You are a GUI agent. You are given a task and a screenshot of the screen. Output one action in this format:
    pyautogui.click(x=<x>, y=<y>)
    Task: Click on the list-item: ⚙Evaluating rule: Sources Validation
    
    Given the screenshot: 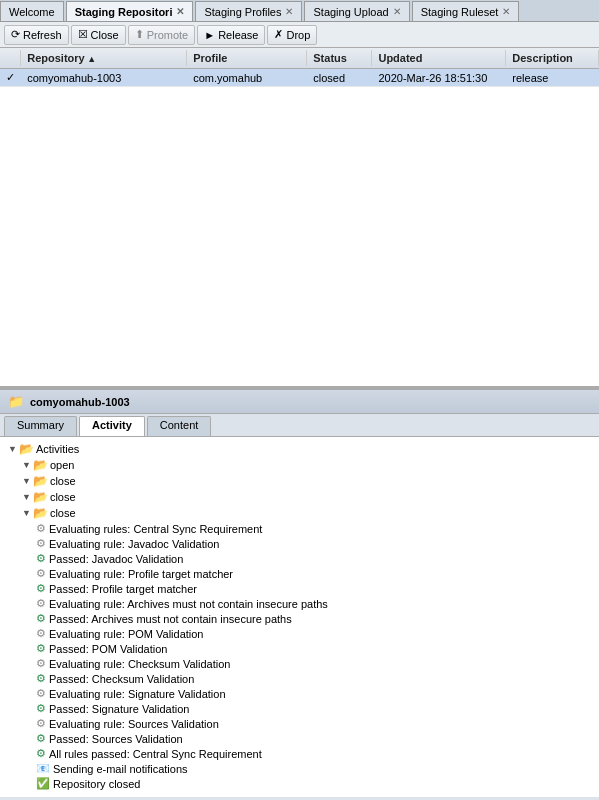 What is the action you would take?
    pyautogui.click(x=300, y=724)
    